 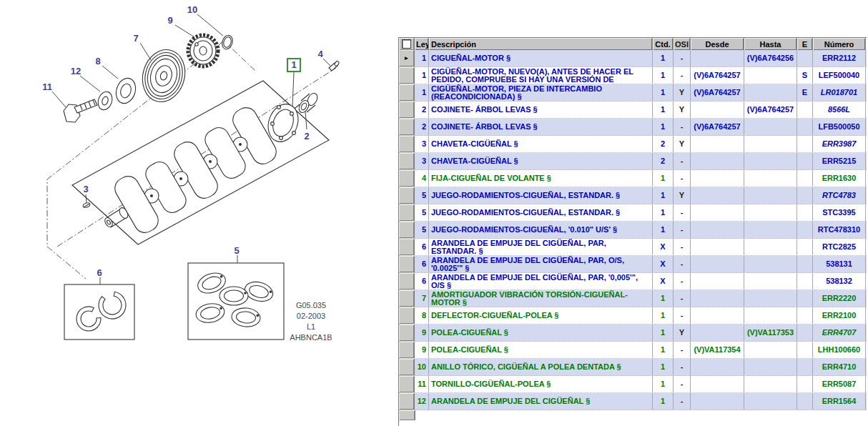 I want to click on cell-num: ERR3987, so click(x=839, y=144).